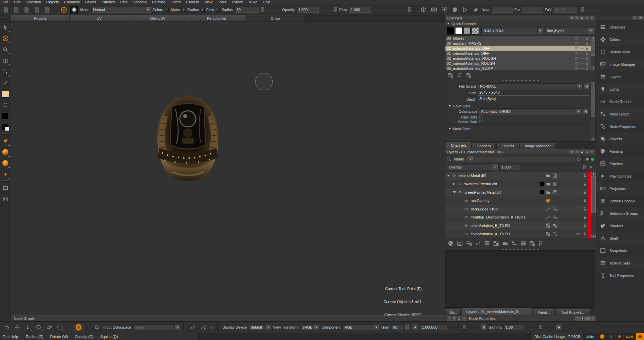 The image size is (644, 340). I want to click on toolbar-grip, so click(5, 181).